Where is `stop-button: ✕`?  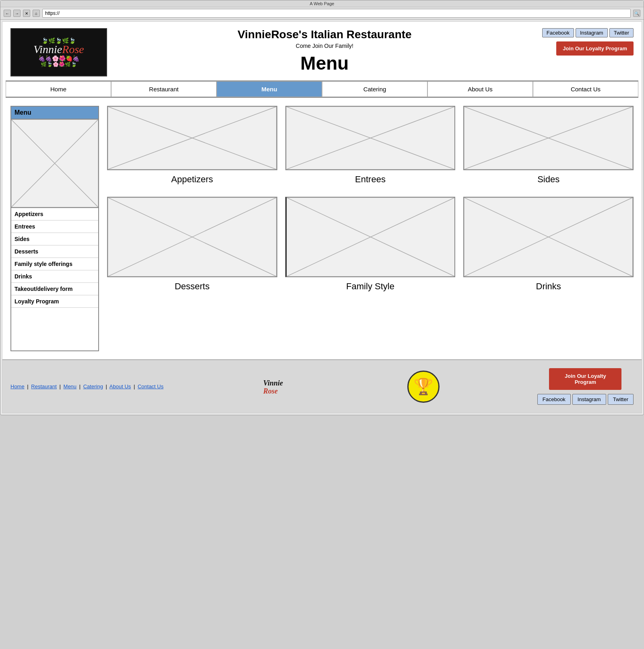 stop-button: ✕ is located at coordinates (27, 13).